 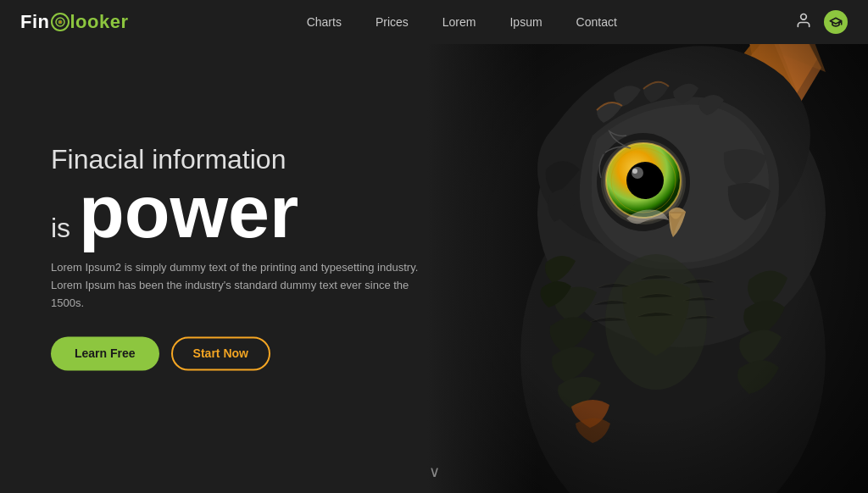 What do you see at coordinates (836, 22) in the screenshot?
I see `graduation-icon` at bounding box center [836, 22].